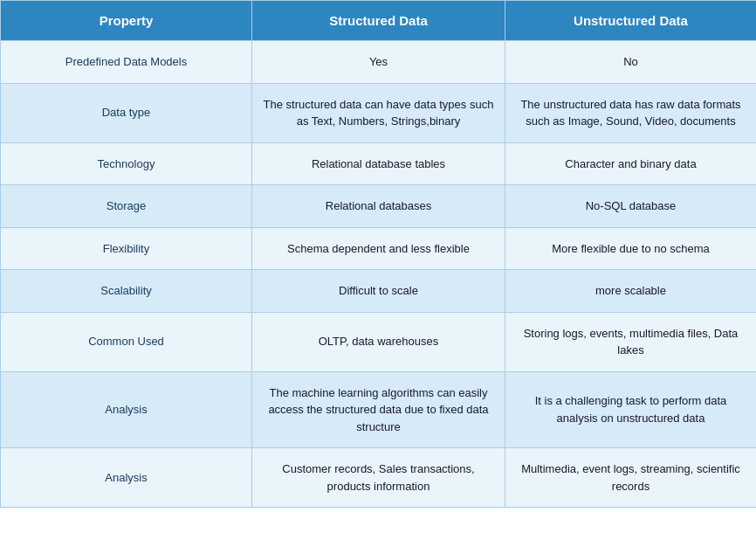 This screenshot has height=533, width=756. What do you see at coordinates (127, 113) in the screenshot?
I see `cell-property: Data type` at bounding box center [127, 113].